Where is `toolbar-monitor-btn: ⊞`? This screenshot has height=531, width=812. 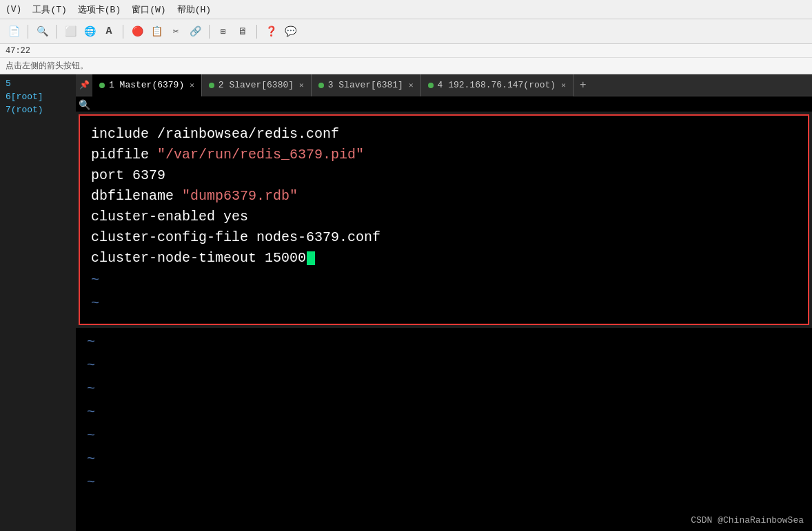 toolbar-monitor-btn: ⊞ is located at coordinates (223, 32).